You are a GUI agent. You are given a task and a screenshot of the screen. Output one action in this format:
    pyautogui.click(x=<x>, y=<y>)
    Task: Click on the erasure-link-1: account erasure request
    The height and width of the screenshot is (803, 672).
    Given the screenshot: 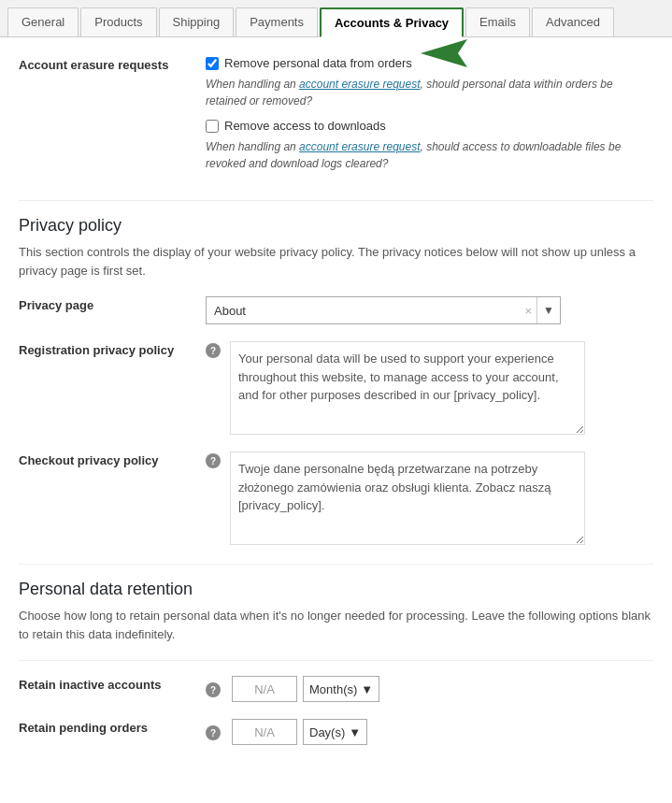 What is the action you would take?
    pyautogui.click(x=359, y=84)
    